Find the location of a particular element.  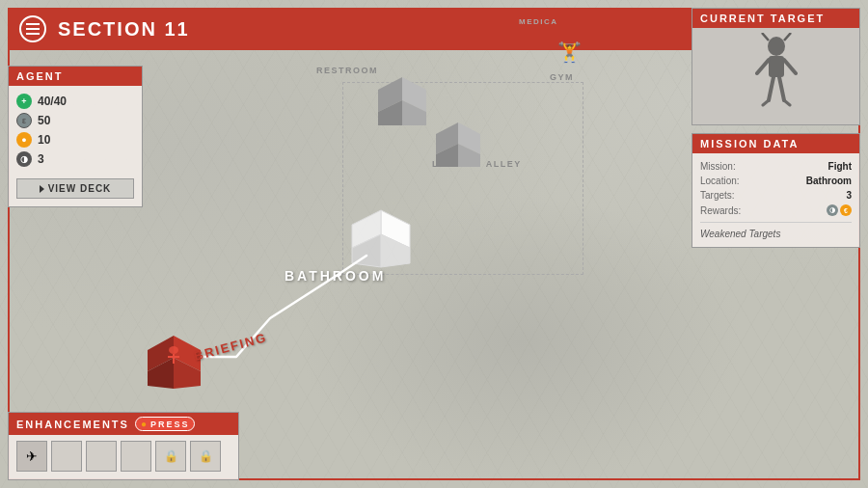

shield-value: 3 is located at coordinates (41, 159).